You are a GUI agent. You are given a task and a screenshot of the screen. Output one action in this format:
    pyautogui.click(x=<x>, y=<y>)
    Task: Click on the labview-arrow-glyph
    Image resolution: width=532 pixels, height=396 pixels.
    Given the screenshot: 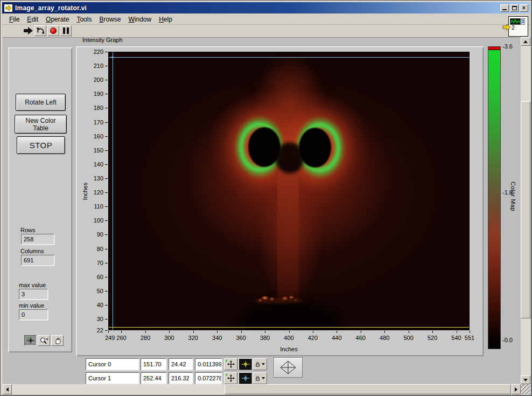 What is the action you would take?
    pyautogui.click(x=9, y=8)
    